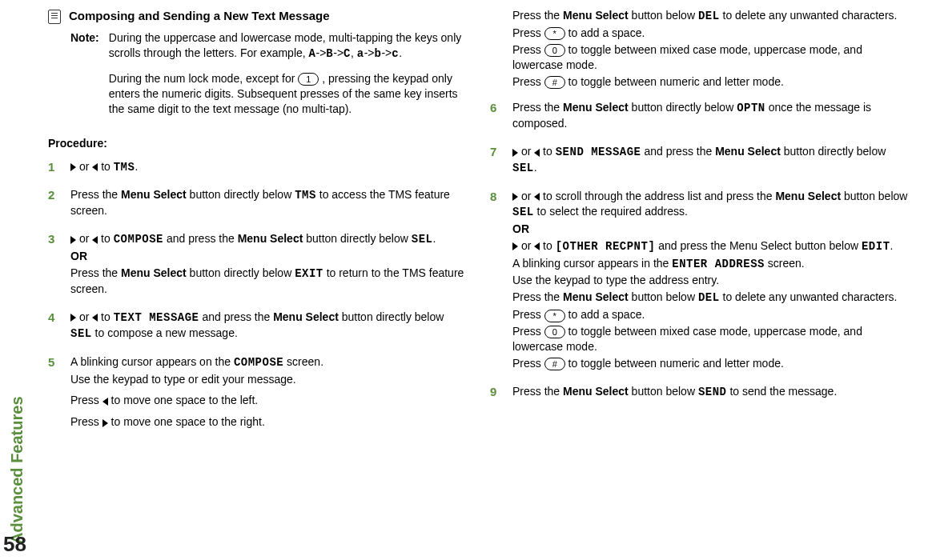  What do you see at coordinates (555, 316) in the screenshot?
I see `key-star: *` at bounding box center [555, 316].